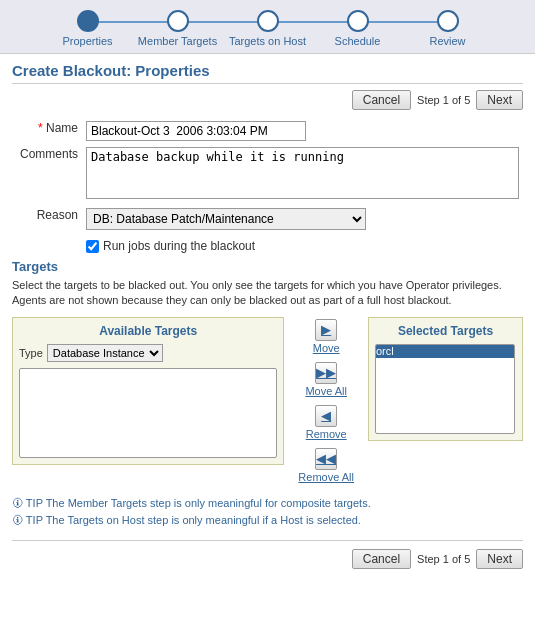 The width and height of the screenshot is (535, 629). What do you see at coordinates (268, 27) in the screenshot?
I see `wizard-steps: Properties Member Targets Targets on Hos…` at bounding box center [268, 27].